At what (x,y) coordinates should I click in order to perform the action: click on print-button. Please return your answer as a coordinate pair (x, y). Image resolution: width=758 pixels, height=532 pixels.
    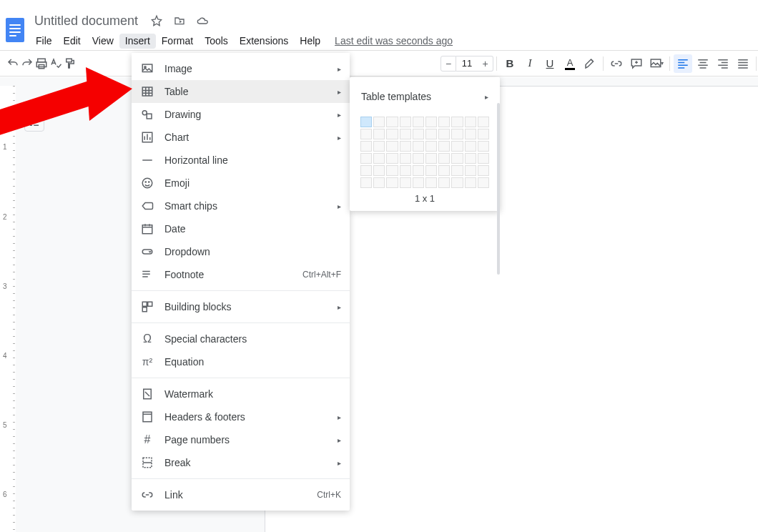
    Looking at the image, I should click on (41, 64).